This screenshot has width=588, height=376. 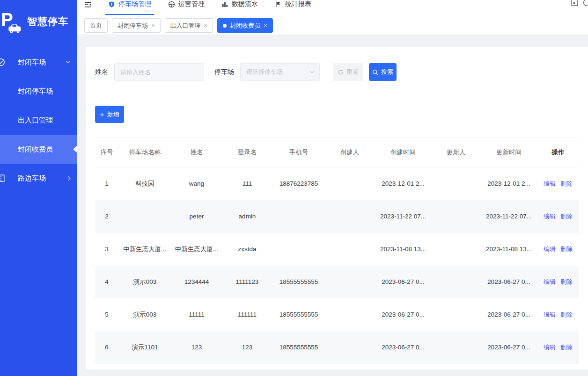 I want to click on topnav-item-label: 停车场管理, so click(x=135, y=4).